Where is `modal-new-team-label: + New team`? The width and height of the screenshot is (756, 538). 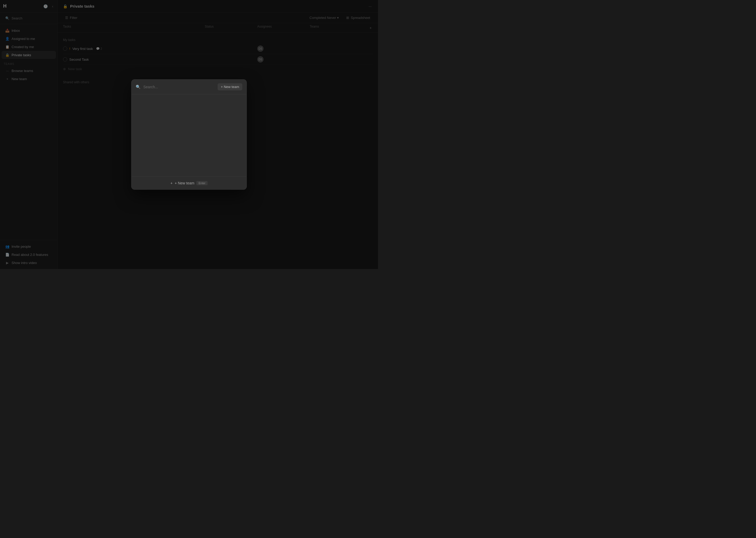 modal-new-team-label: + New team is located at coordinates (230, 87).